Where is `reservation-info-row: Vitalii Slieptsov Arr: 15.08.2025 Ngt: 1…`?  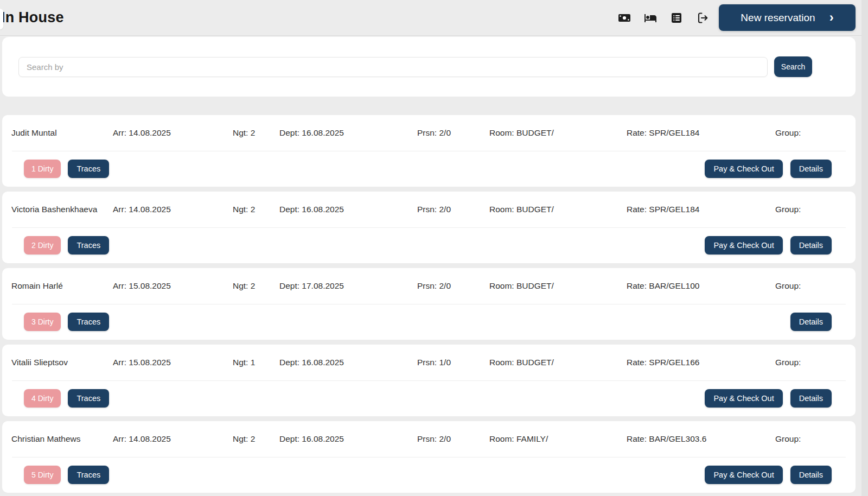
reservation-info-row: Vitalii Slieptsov Arr: 15.08.2025 Ngt: 1… is located at coordinates (429, 363).